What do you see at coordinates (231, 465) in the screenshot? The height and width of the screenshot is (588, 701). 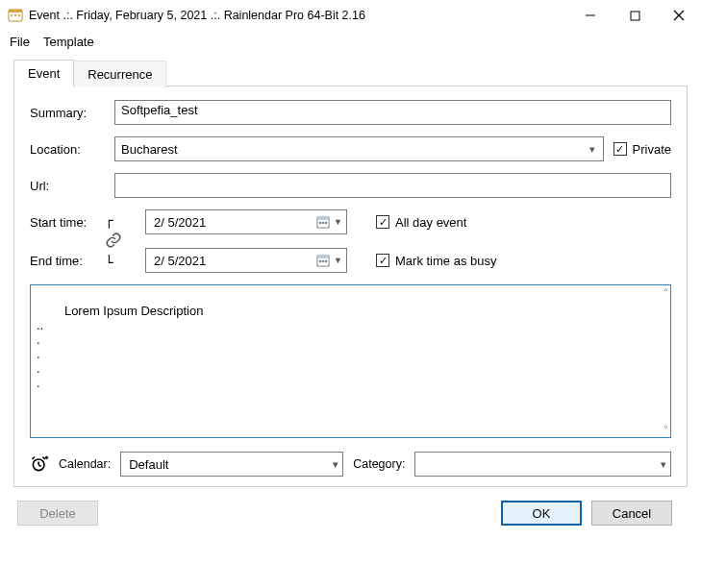 I see `calendar-value: Default` at bounding box center [231, 465].